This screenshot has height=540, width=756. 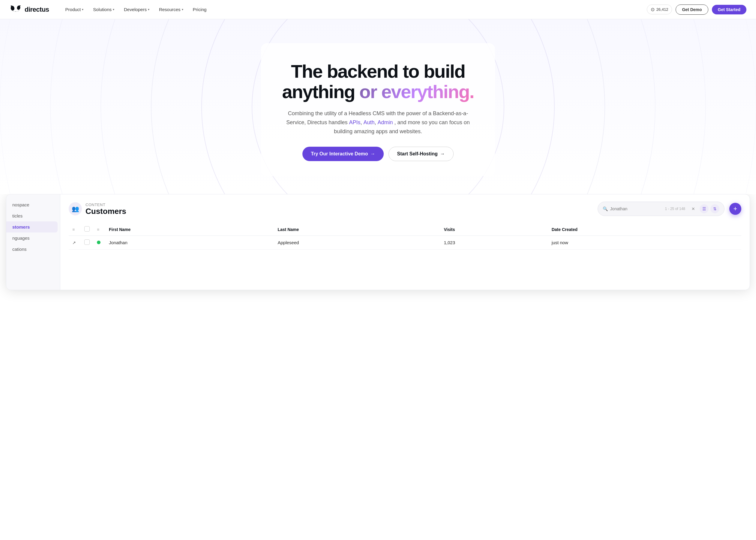 What do you see at coordinates (605, 209) in the screenshot?
I see `search-icon: 🔍` at bounding box center [605, 209].